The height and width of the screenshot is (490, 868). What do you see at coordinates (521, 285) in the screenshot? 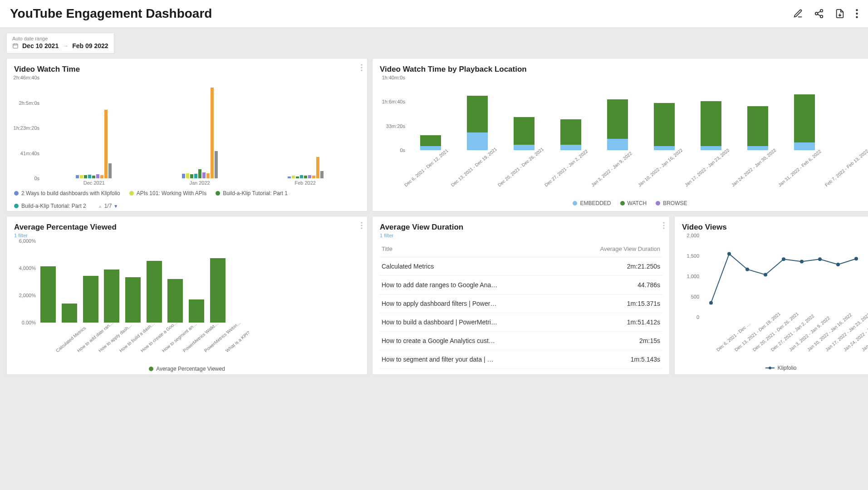
I see `table-row: How to add date ranges to Google Ana…44.…` at bounding box center [521, 285].